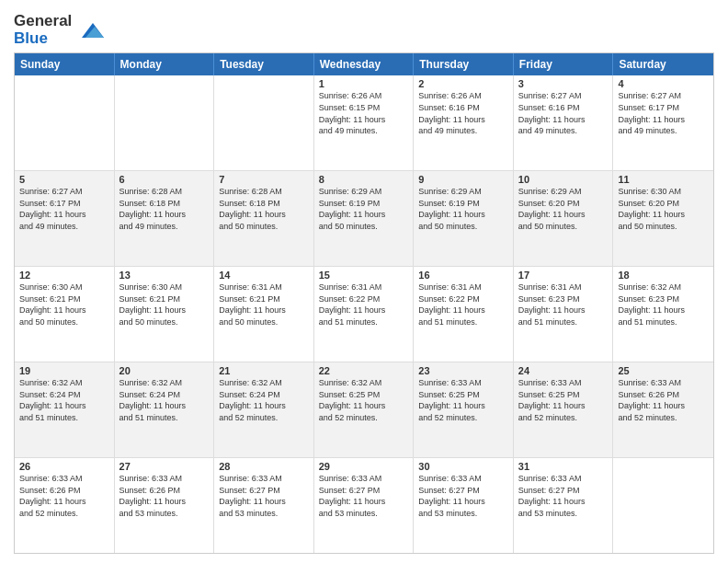 The image size is (728, 563). Describe the element at coordinates (564, 64) in the screenshot. I see `weekday-header-friday: Friday` at that location.